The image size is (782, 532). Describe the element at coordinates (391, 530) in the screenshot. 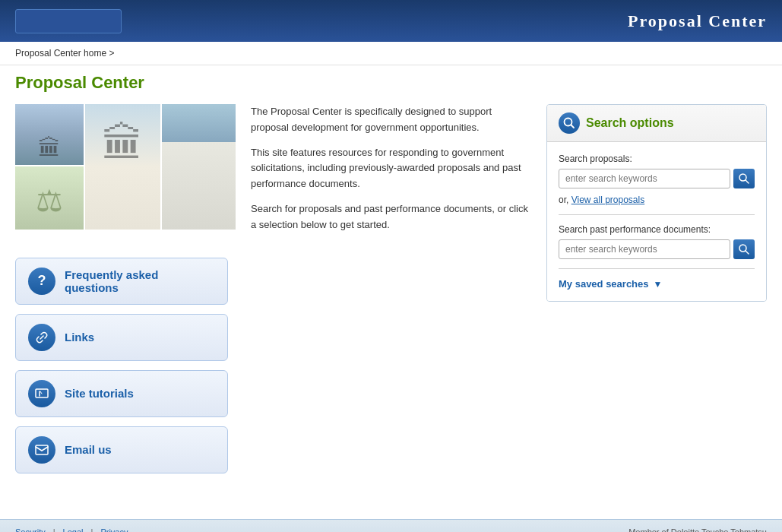

I see `footer-bottom: Security | Legal | Privacy Copyright © 2…` at that location.